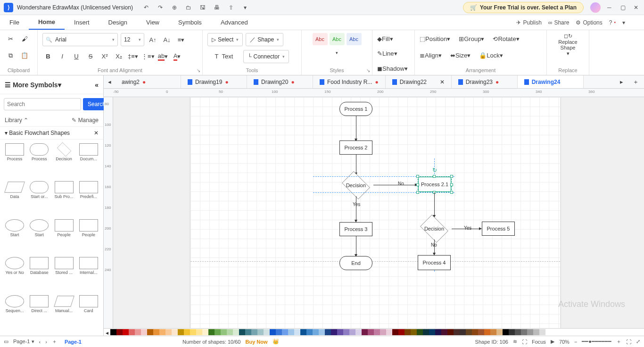 The height and width of the screenshot is (347, 644). What do you see at coordinates (612, 23) in the screenshot?
I see `help-button: ?•` at bounding box center [612, 23].